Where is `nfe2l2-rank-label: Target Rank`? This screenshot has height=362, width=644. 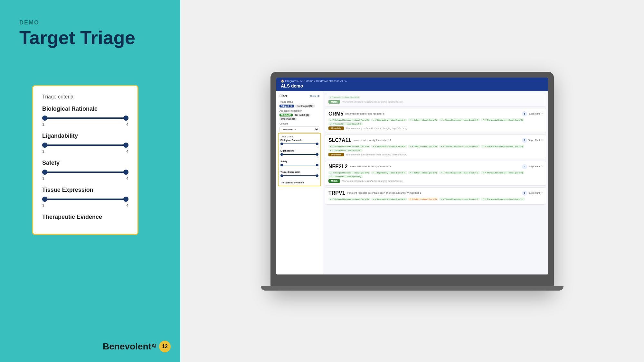
nfe2l2-rank-label: Target Rank is located at coordinates (534, 167).